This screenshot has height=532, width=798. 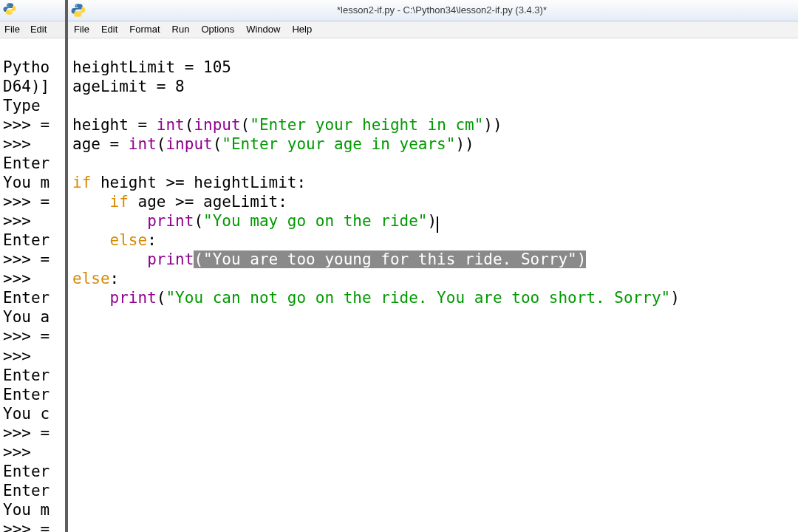 I want to click on shell-menu-edit: Edit, so click(x=38, y=30).